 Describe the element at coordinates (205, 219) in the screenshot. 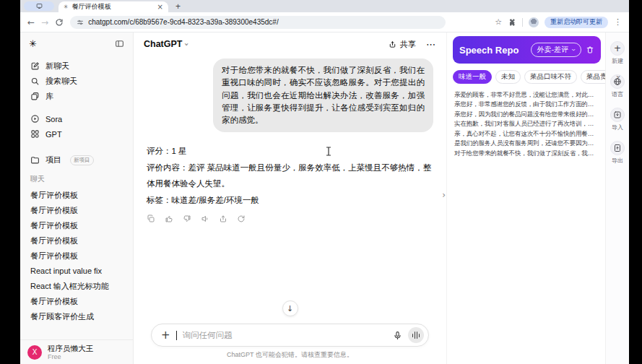

I see `read-aloud-speaker-icon` at that location.